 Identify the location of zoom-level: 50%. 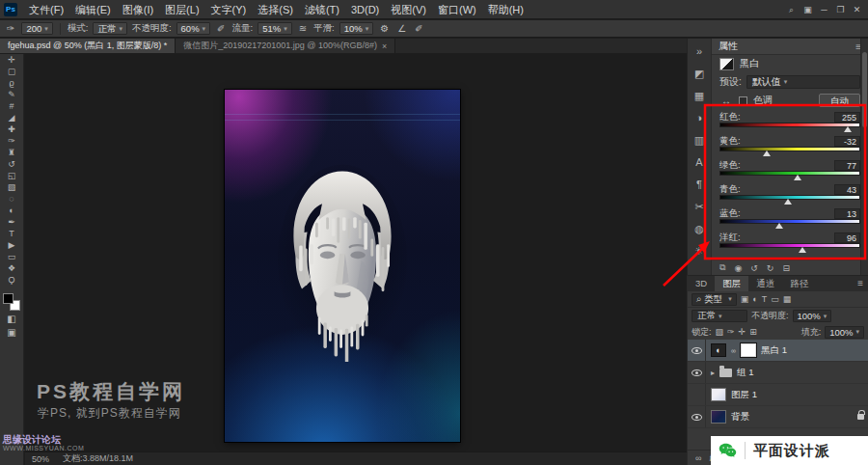
(41, 459).